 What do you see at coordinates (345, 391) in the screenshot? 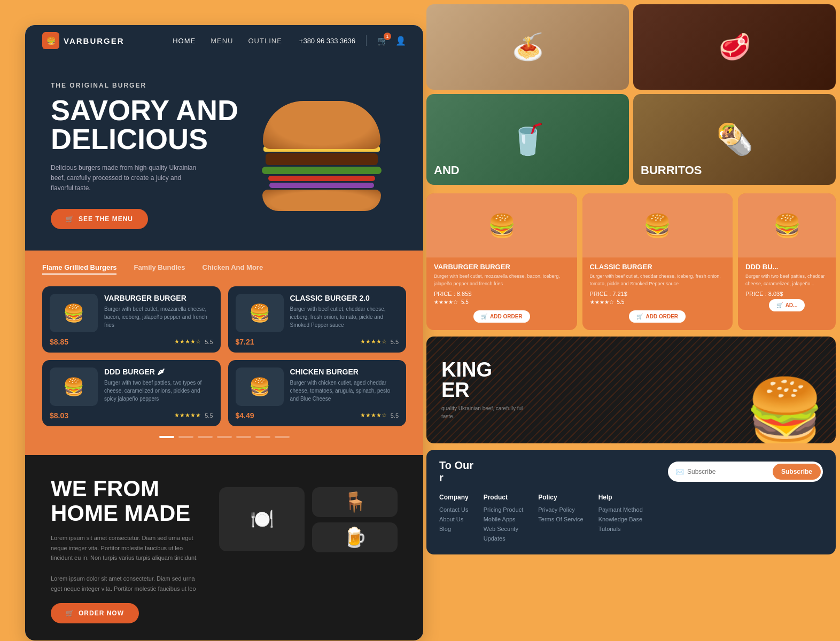
I see `menu-card-4-desc: Burger with chicken cutlet, aged cheddar…` at bounding box center [345, 391].